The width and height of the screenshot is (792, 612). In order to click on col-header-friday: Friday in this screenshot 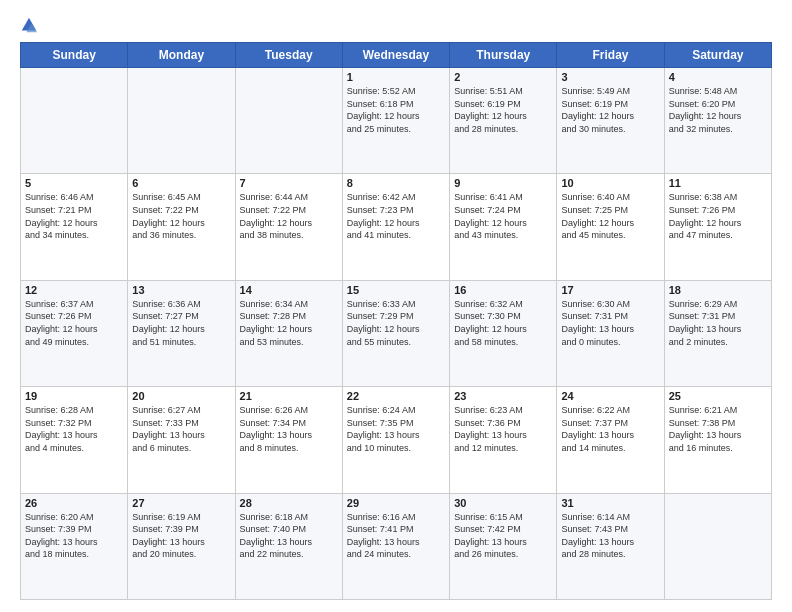, I will do `click(610, 56)`.